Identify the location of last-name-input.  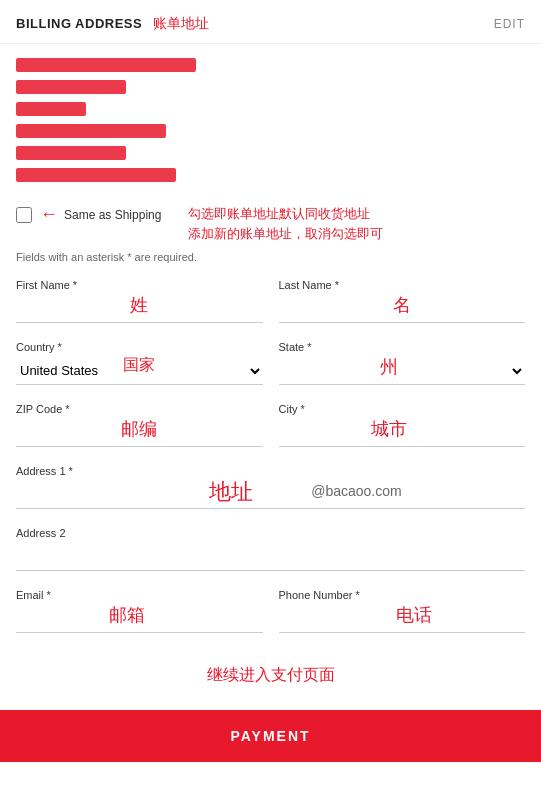
(402, 309).